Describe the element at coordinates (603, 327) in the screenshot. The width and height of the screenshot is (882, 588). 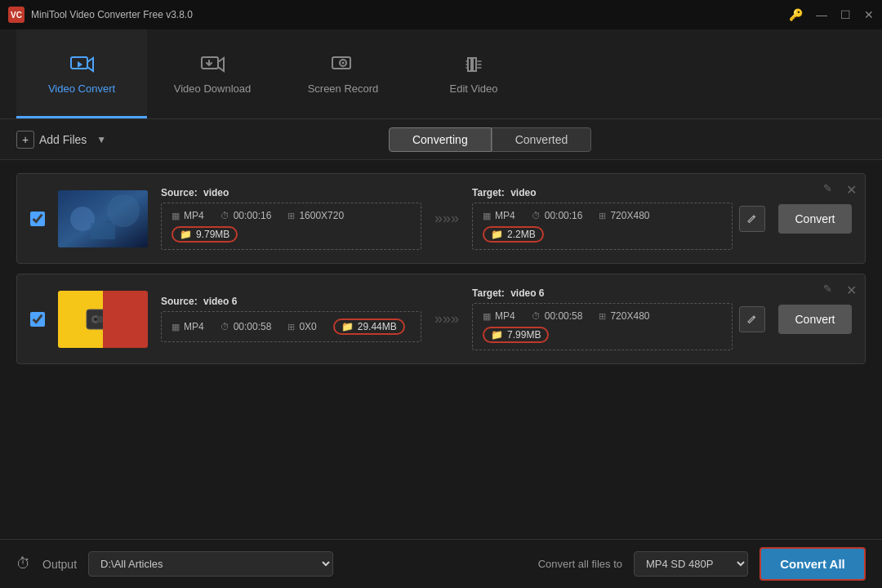
I see `target-box-2: ▦ MP4 ⏱ 00:00:58 ⊞ 720X480 📁 7.99MB` at that location.